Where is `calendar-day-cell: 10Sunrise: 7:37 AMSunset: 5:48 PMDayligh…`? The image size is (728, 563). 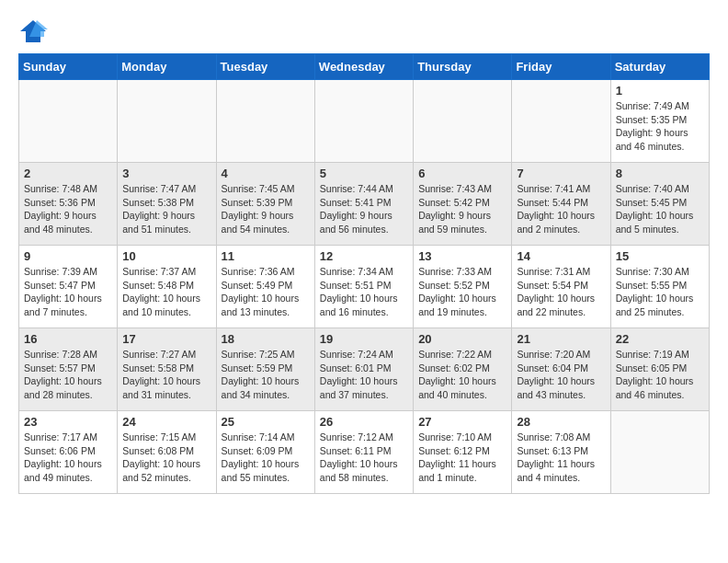
calendar-day-cell: 10Sunrise: 7:37 AMSunset: 5:48 PMDayligh… is located at coordinates (167, 287).